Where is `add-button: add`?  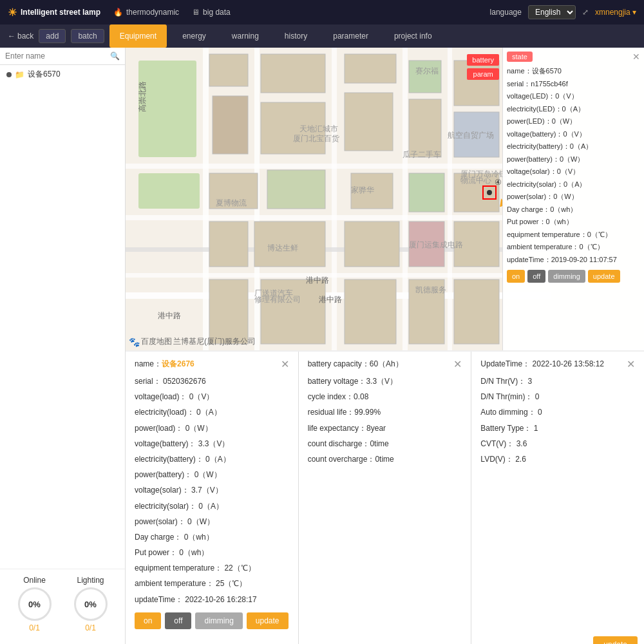 add-button: add is located at coordinates (52, 36).